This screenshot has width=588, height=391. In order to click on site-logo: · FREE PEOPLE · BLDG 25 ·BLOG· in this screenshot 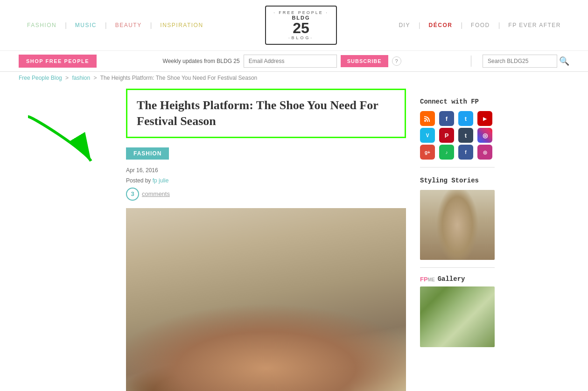, I will do `click(301, 25)`.